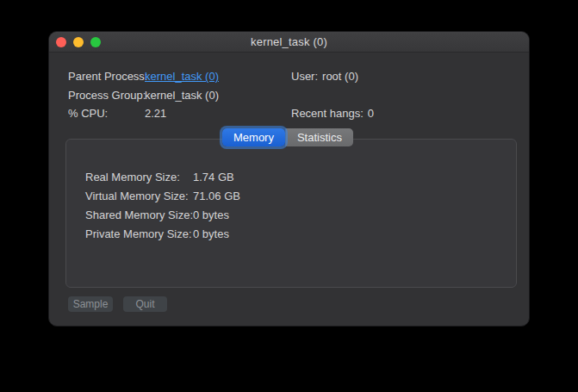 This screenshot has height=392, width=578. I want to click on virtual-memory-label: Virtual Memory Size:, so click(137, 196).